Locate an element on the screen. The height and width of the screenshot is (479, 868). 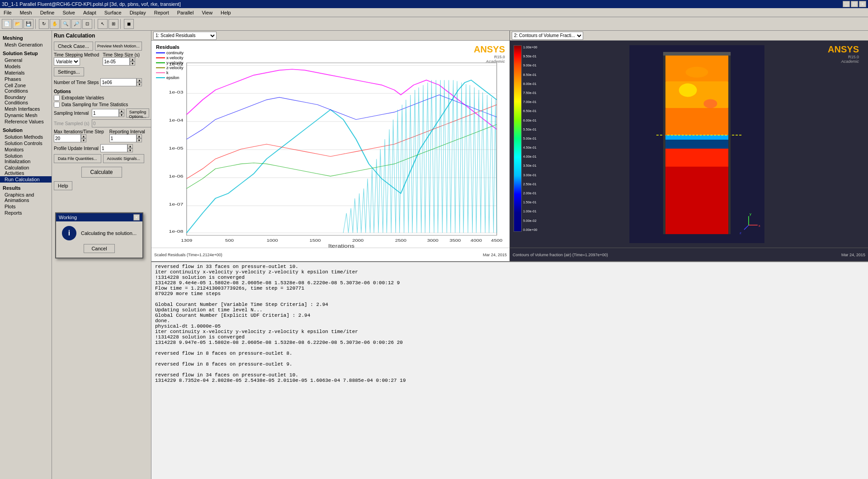
contour-svg: x y z is located at coordinates (697, 144).